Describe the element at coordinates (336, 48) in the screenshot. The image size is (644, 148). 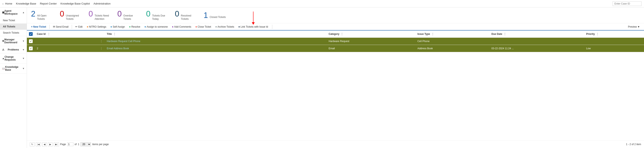
I see `table-row: 2 ⋮ Email Address Book Email Address Boo…` at that location.